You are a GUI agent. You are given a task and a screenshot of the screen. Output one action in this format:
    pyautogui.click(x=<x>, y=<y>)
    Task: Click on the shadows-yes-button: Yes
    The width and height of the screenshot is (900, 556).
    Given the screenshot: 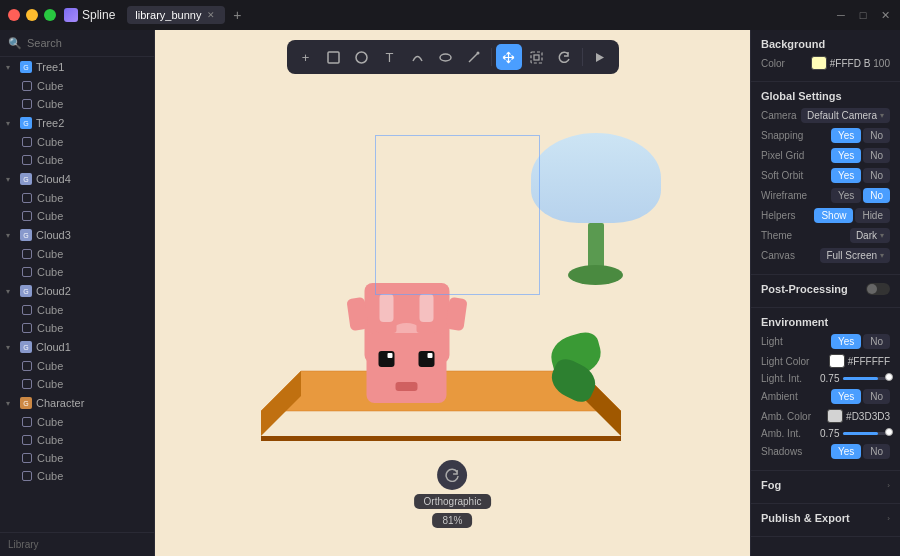 What is the action you would take?
    pyautogui.click(x=846, y=452)
    